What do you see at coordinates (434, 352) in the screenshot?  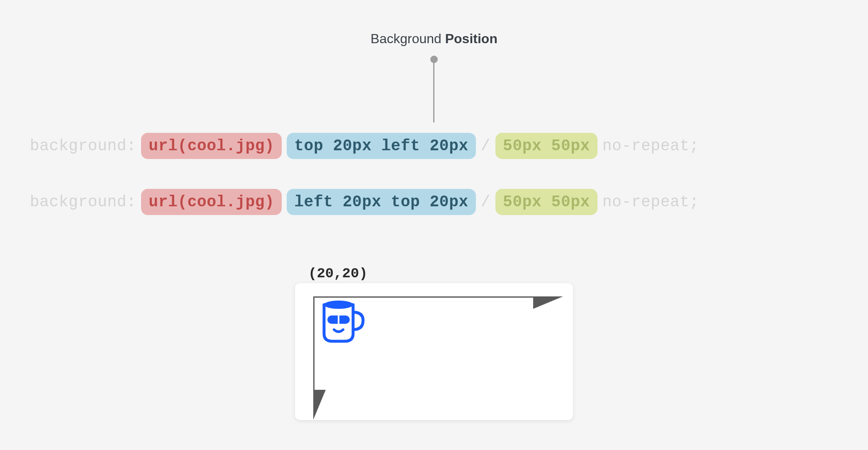 I see `preview-canvas` at bounding box center [434, 352].